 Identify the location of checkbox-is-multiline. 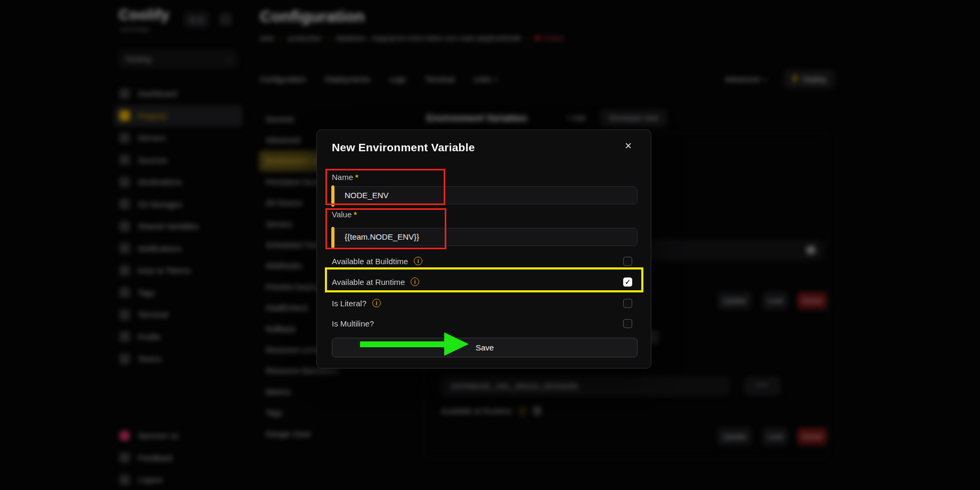
(627, 324).